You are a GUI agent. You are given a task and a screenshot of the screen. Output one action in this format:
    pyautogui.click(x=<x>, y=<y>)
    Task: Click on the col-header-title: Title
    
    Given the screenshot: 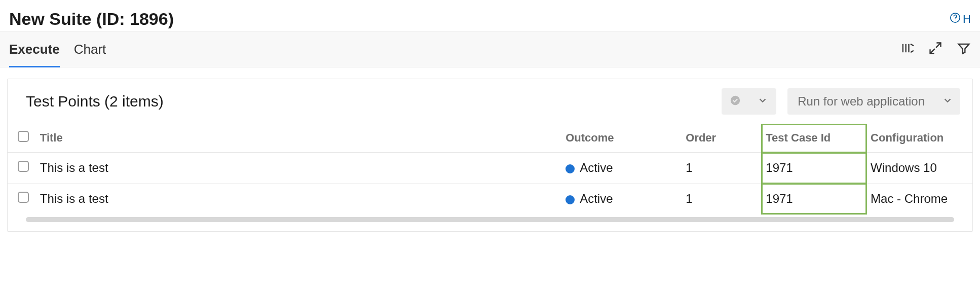 What is the action you would take?
    pyautogui.click(x=299, y=138)
    